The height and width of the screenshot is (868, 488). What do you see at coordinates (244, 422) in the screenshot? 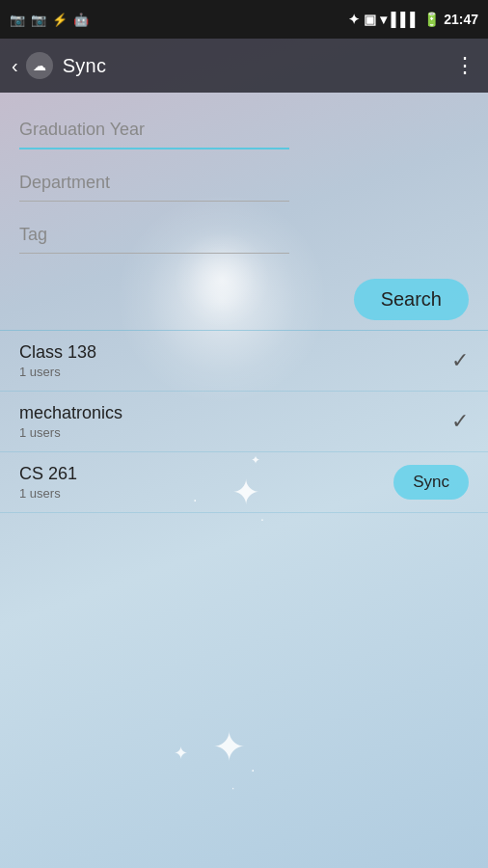
I see `list-item: mechatronics 1 users ✓` at bounding box center [244, 422].